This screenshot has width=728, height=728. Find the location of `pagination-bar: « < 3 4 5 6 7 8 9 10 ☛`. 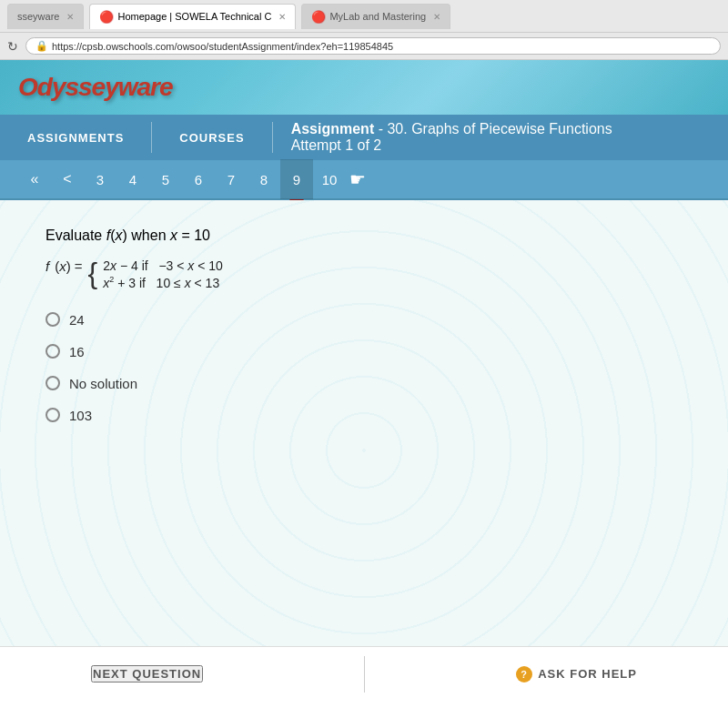

pagination-bar: « < 3 4 5 6 7 8 9 10 ☛ is located at coordinates (364, 180).